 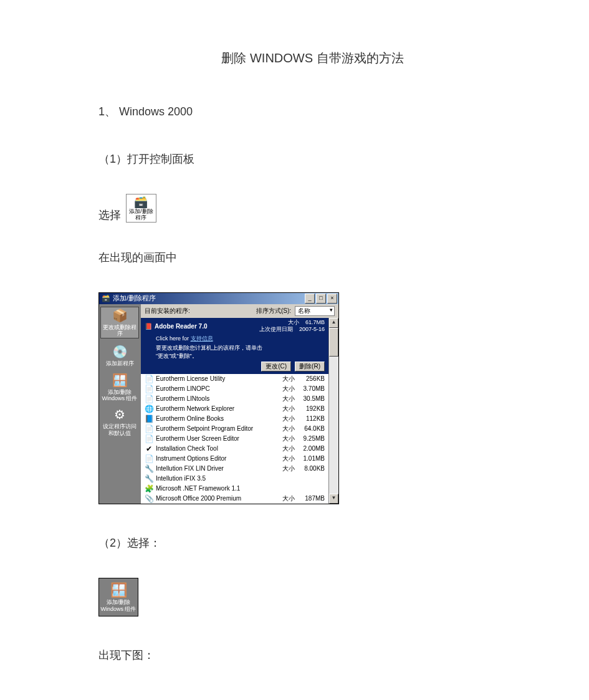 What do you see at coordinates (313, 655) in the screenshot?
I see `next-text: 出现下图：` at bounding box center [313, 655].